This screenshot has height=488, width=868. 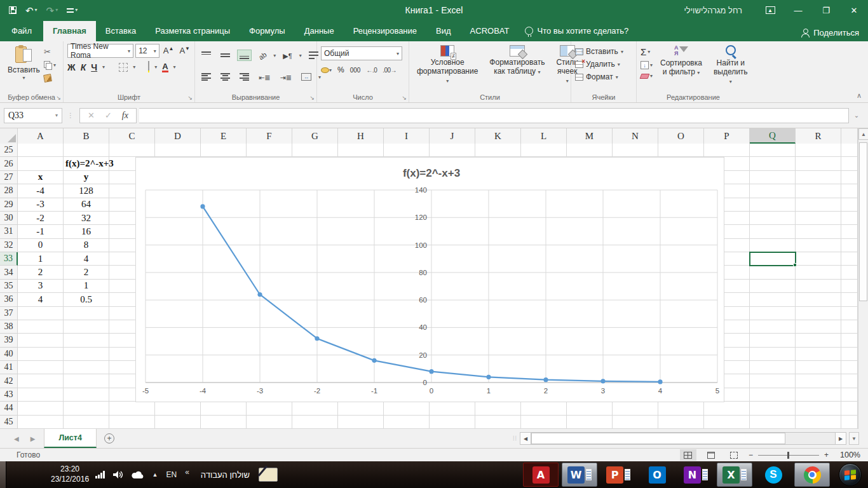 What do you see at coordinates (9, 272) in the screenshot?
I see `row-header-34: 34` at bounding box center [9, 272].